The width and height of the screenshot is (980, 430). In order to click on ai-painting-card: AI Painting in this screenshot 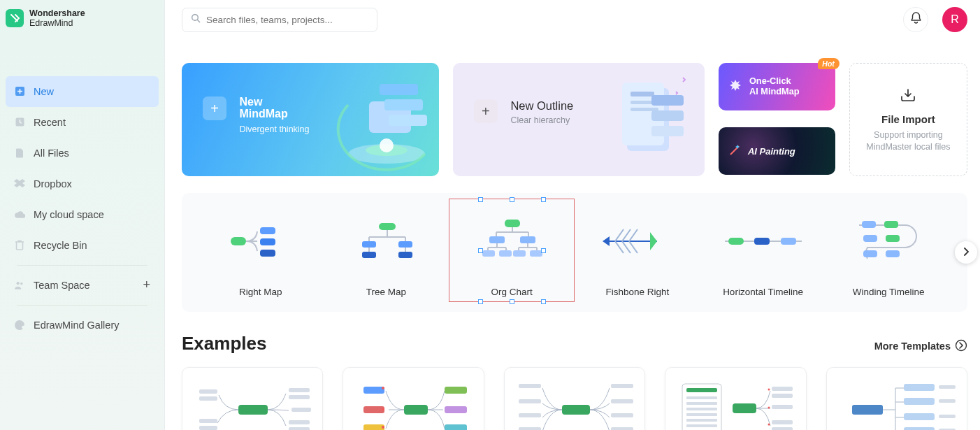, I will do `click(777, 151)`.